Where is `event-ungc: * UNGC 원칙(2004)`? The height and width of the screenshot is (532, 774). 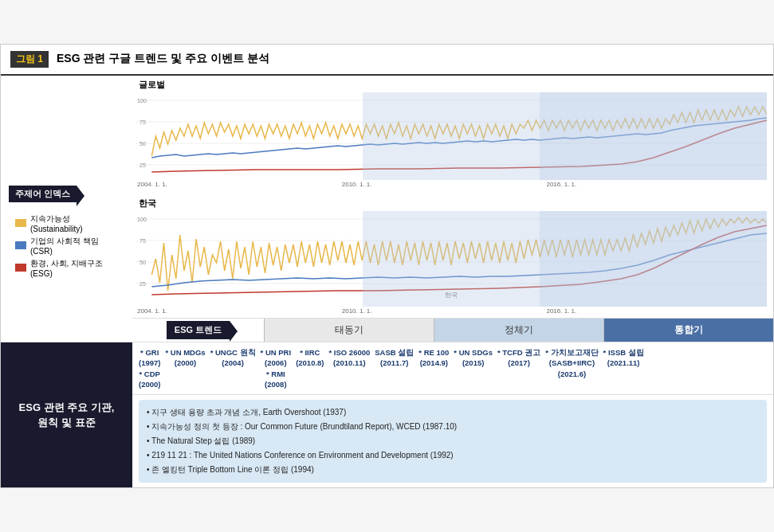 event-ungc: * UNGC 원칙(2004) is located at coordinates (233, 358).